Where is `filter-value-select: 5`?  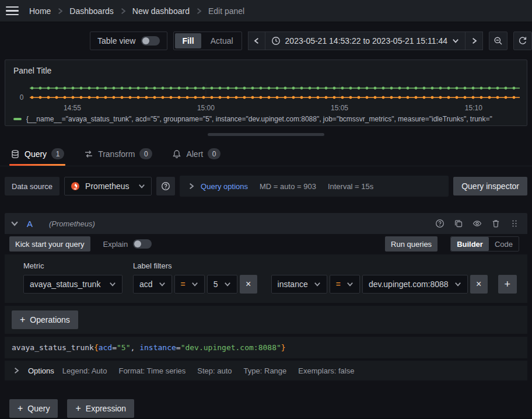
filter-value-select: 5 is located at coordinates (222, 284).